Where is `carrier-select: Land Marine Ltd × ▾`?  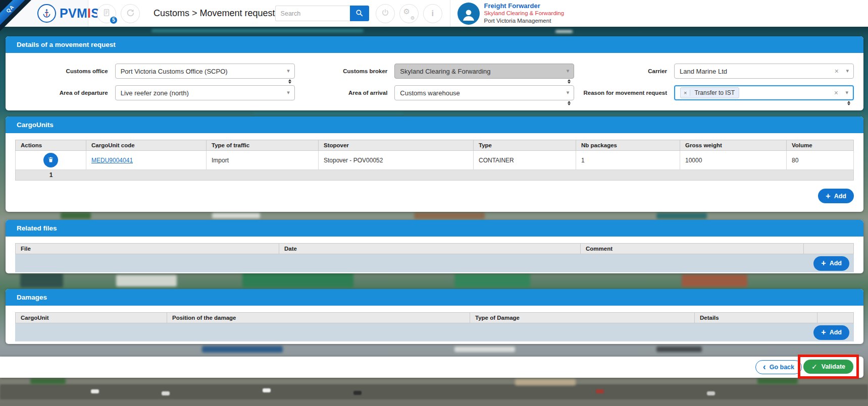 carrier-select: Land Marine Ltd × ▾ is located at coordinates (764, 71).